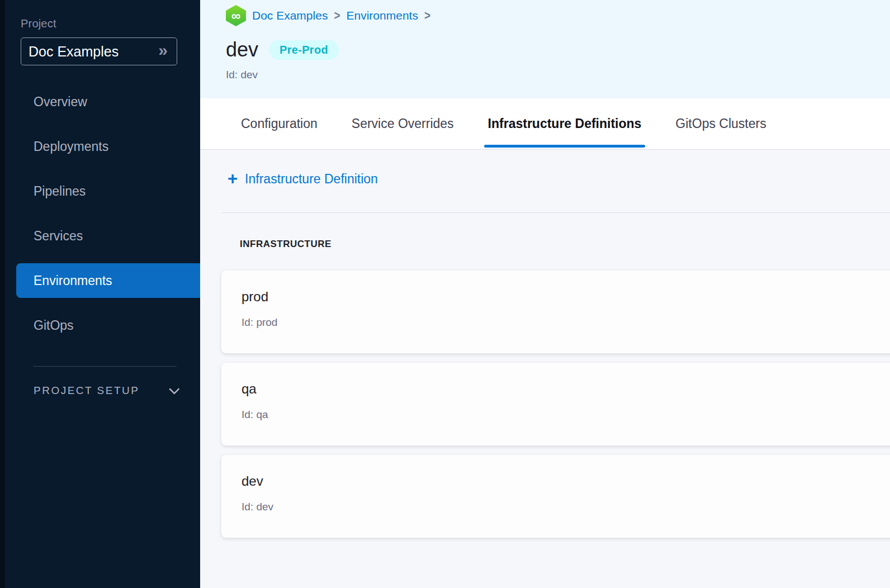  Describe the element at coordinates (565, 124) in the screenshot. I see `tab-label: Infrastructure Definitions` at that location.